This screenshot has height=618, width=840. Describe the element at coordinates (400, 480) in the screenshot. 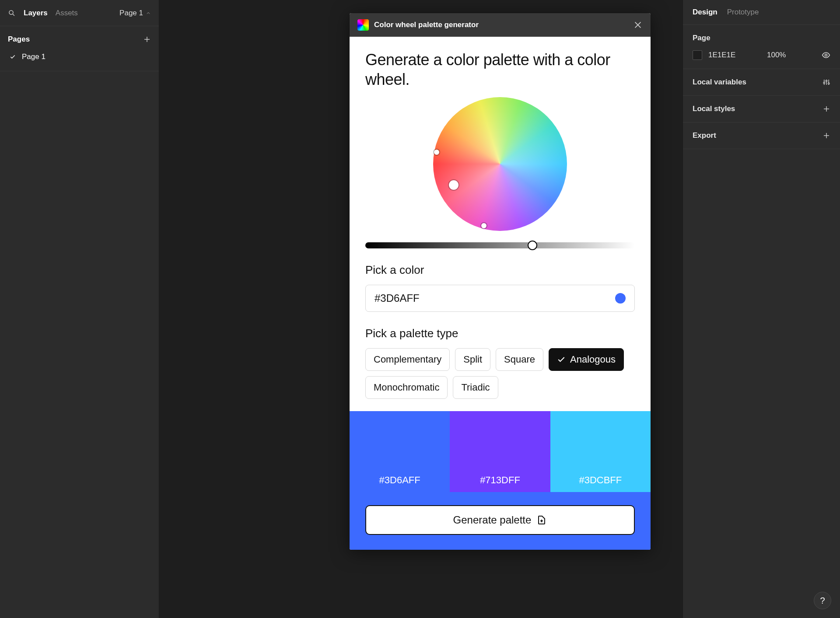

I see `swatch-hex: #3D6AFF` at that location.